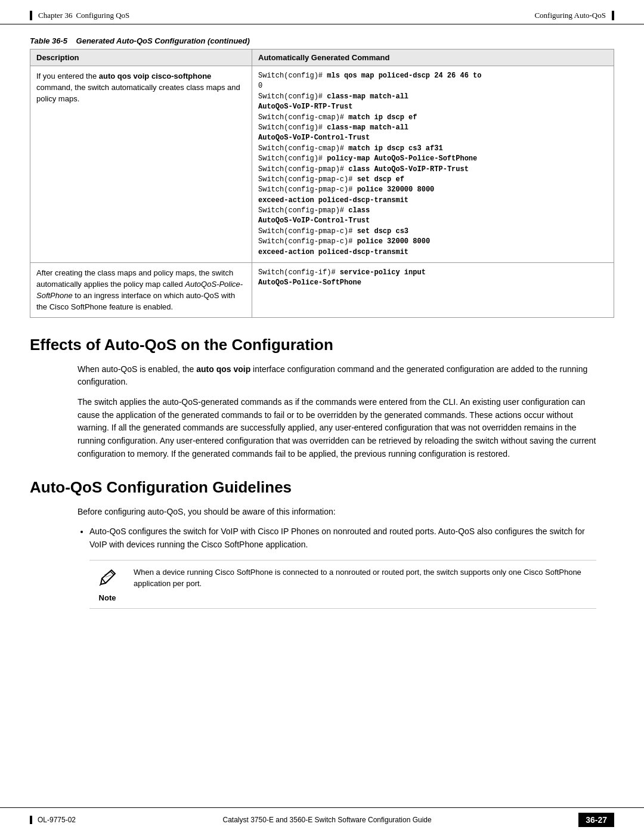 The image size is (644, 833). I want to click on note-text: When a device running Cisco SoftPhone is…, so click(365, 578).